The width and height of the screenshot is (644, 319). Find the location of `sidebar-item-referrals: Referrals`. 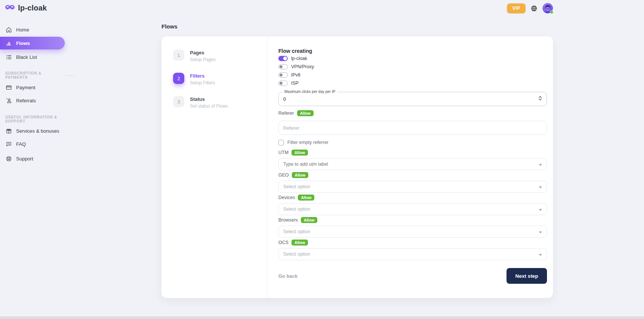

sidebar-item-referrals: Referrals is located at coordinates (36, 100).